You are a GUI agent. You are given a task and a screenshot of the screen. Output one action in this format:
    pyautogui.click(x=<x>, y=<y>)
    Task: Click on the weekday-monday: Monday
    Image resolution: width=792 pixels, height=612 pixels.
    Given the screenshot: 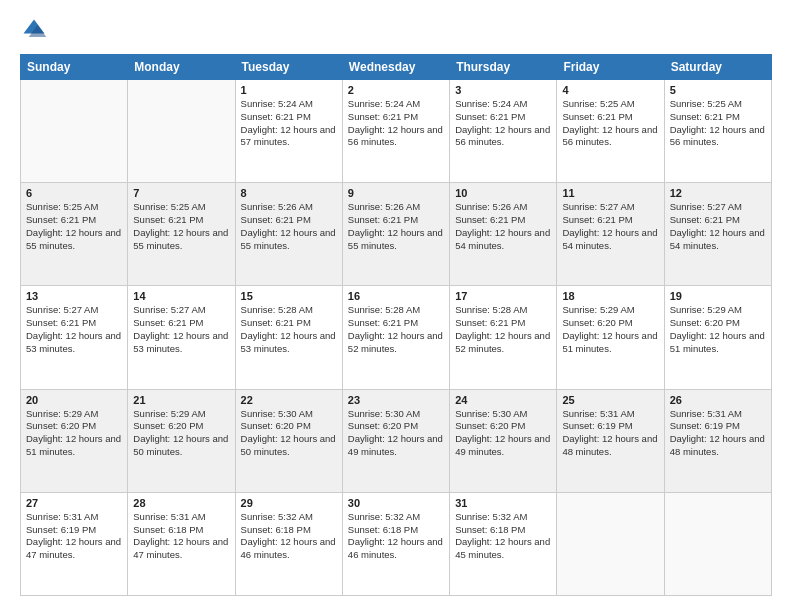 What is the action you would take?
    pyautogui.click(x=182, y=68)
    